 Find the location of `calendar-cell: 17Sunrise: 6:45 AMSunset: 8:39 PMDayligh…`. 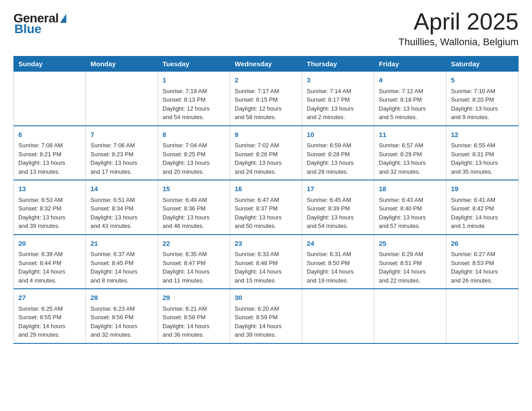

calendar-cell: 17Sunrise: 6:45 AMSunset: 8:39 PMDayligh… is located at coordinates (339, 207).